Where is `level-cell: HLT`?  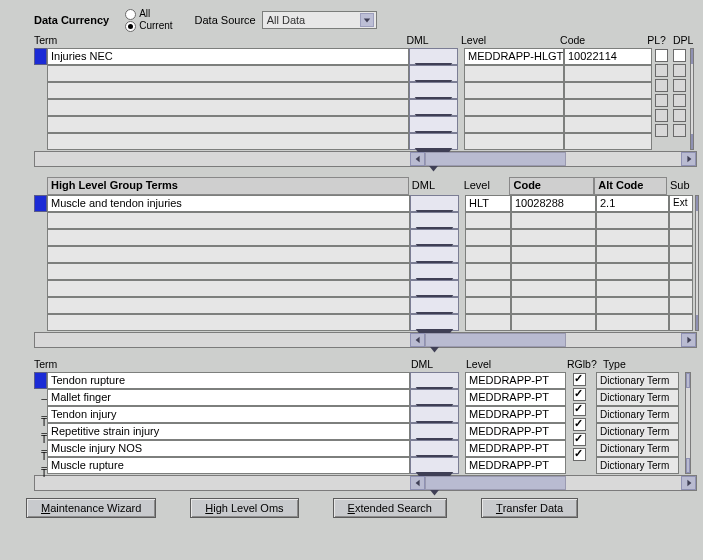 level-cell: HLT is located at coordinates (488, 204).